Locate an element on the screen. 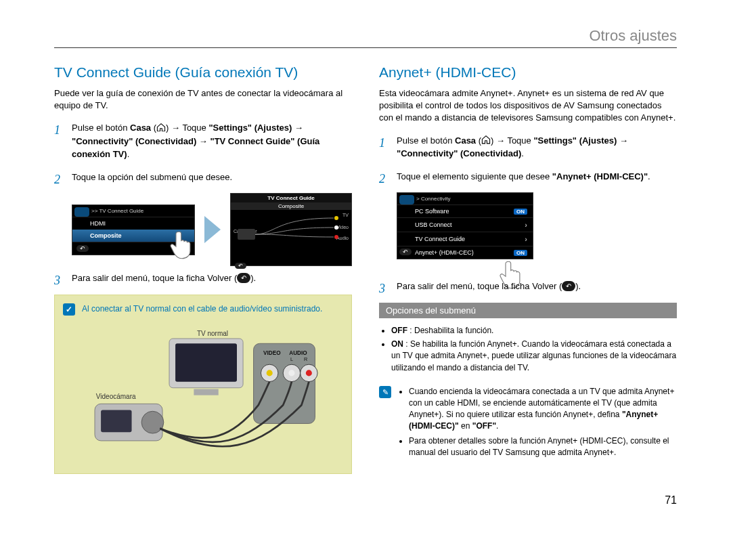  left-step-2: Toque la opción del submenú que desee. is located at coordinates (203, 177).